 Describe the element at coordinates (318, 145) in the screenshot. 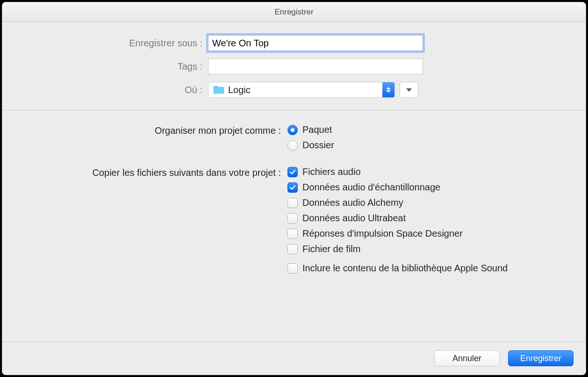

I see `radio-folder-label: Dossier` at that location.